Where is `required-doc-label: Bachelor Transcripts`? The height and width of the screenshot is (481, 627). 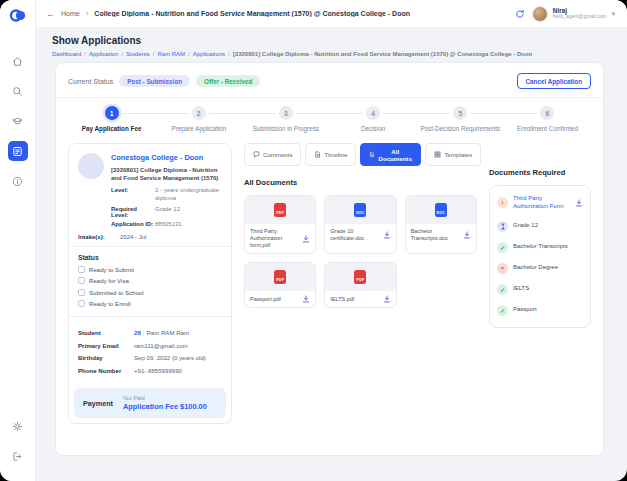
required-doc-label: Bachelor Transcripts is located at coordinates (540, 247).